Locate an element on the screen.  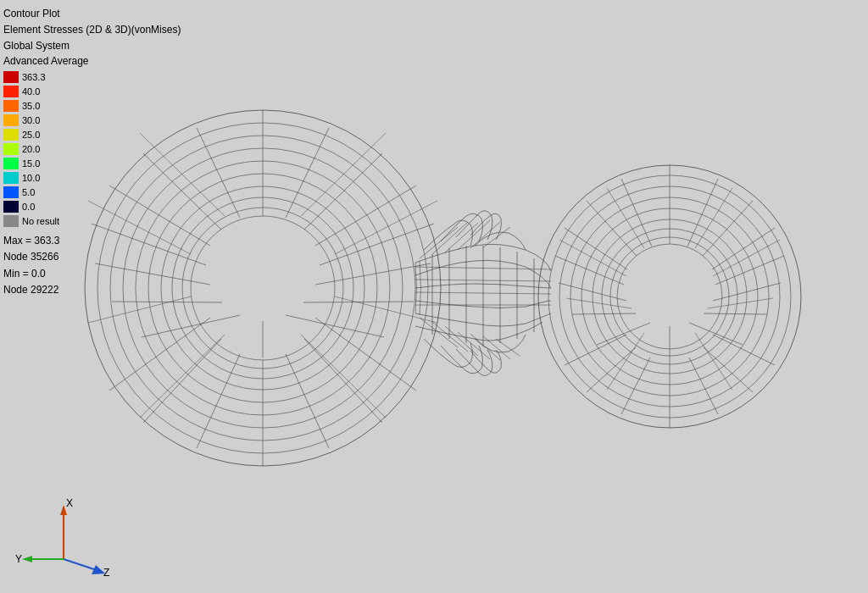
svg-text: X is located at coordinates (70, 503).